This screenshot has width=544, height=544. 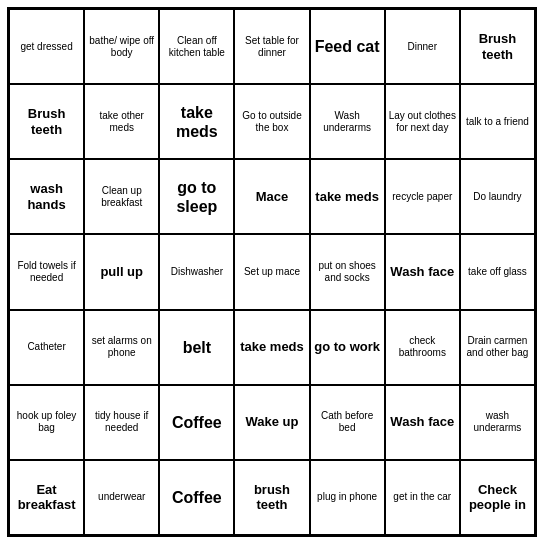 I want to click on bingo-cell-38: Wake up, so click(x=272, y=422).